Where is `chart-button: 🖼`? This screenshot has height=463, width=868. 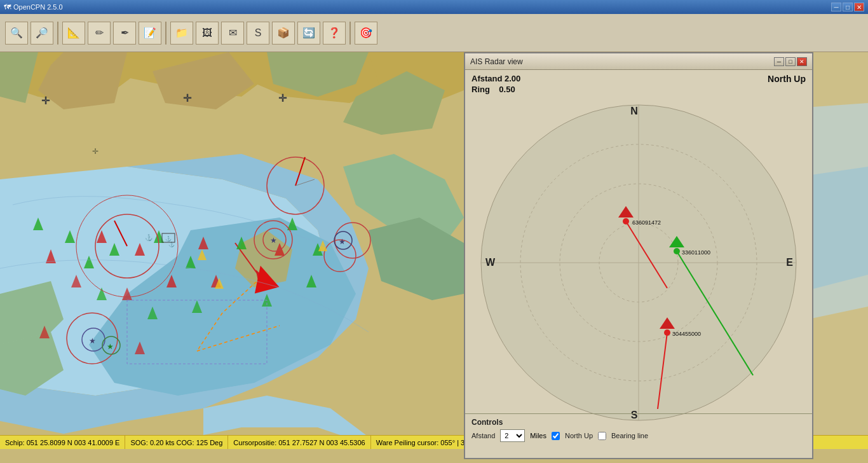
chart-button: 🖼 is located at coordinates (207, 33).